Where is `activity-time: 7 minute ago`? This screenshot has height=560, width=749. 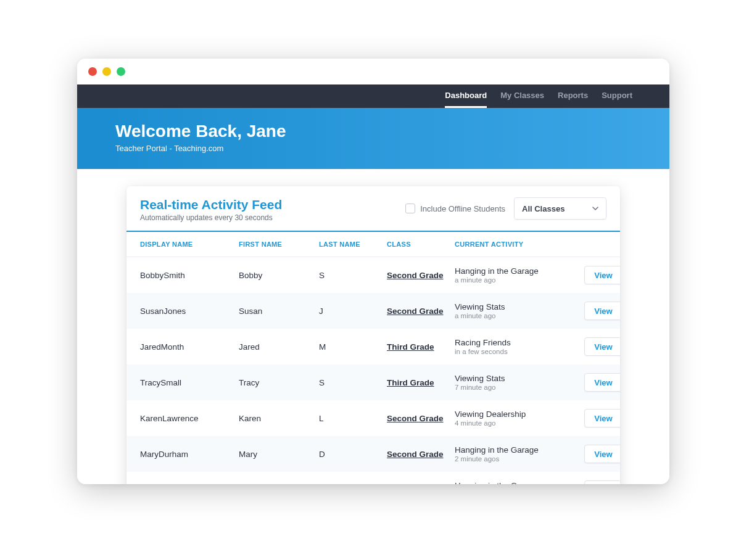
activity-time: 7 minute ago is located at coordinates (519, 387).